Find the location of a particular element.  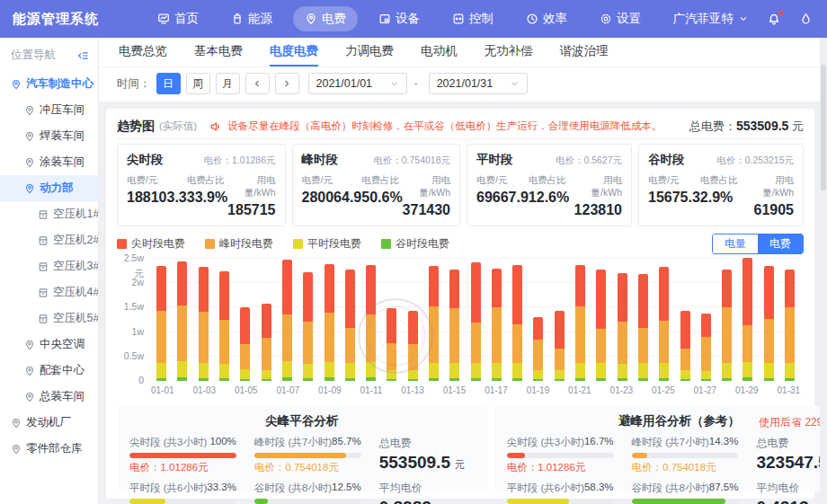

sidebar-item-涂装车间: 涂装车间 is located at coordinates (49, 162).